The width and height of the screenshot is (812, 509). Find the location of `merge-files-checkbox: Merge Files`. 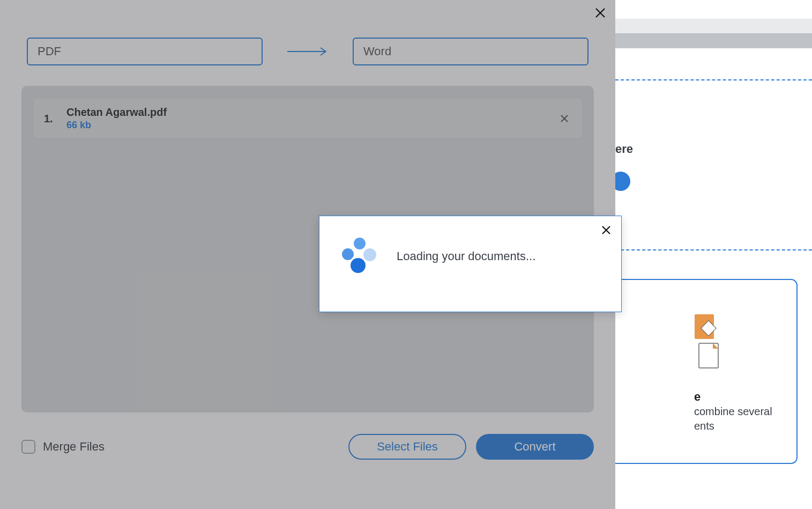

merge-files-checkbox: Merge Files is located at coordinates (63, 447).